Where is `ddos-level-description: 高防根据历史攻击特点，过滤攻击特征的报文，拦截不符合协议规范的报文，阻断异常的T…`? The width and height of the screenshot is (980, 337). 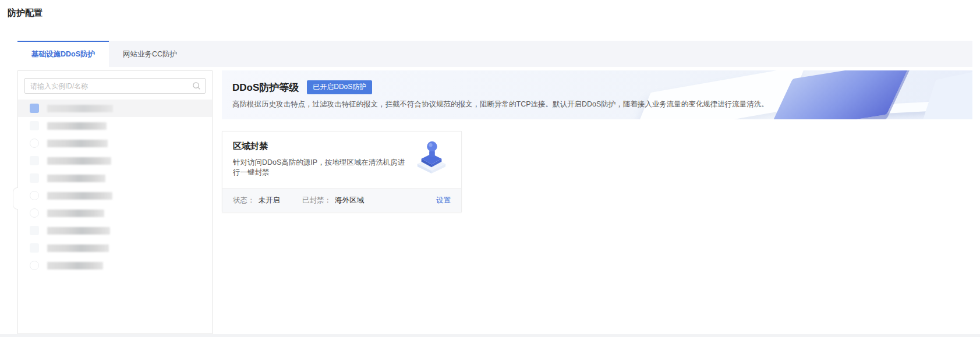 ddos-level-description: 高防根据历史攻击特点，过滤攻击特征的报文，拦截不符合协议规范的报文，阻断异常的T… is located at coordinates (602, 105).